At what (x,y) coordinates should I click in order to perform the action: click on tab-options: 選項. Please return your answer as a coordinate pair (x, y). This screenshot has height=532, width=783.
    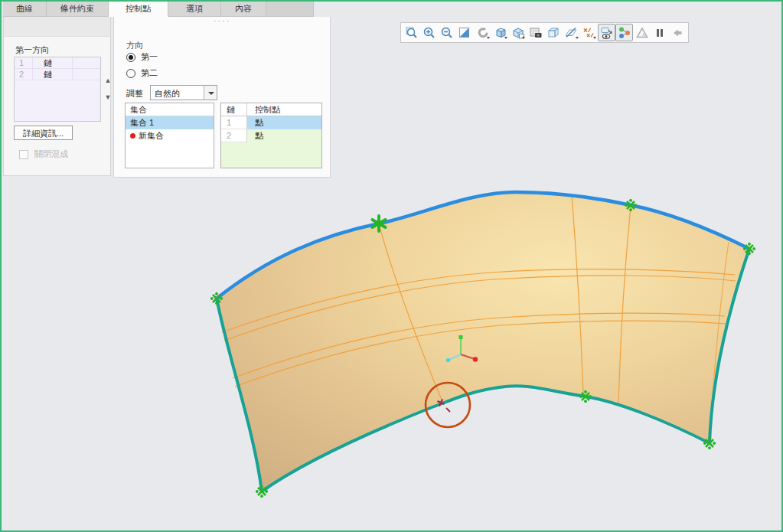
    Looking at the image, I should click on (194, 9).